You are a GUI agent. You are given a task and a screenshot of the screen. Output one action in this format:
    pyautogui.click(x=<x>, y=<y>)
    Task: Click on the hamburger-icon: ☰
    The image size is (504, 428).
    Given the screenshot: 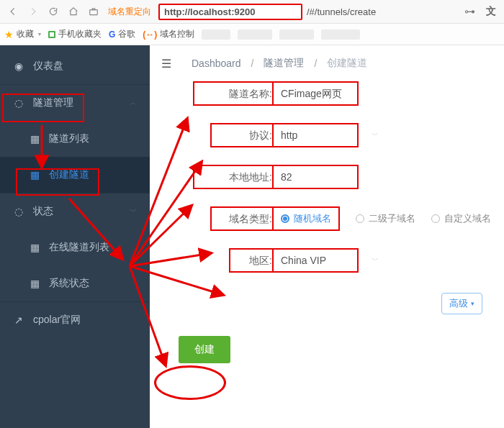 What is the action you would take?
    pyautogui.click(x=166, y=63)
    